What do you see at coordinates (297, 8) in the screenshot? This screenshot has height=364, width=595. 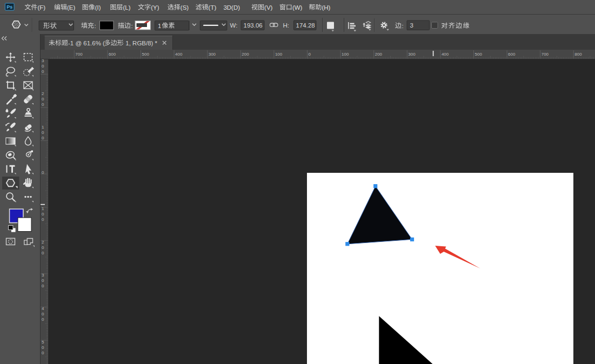 I see `svg-text: (W)` at bounding box center [297, 8].